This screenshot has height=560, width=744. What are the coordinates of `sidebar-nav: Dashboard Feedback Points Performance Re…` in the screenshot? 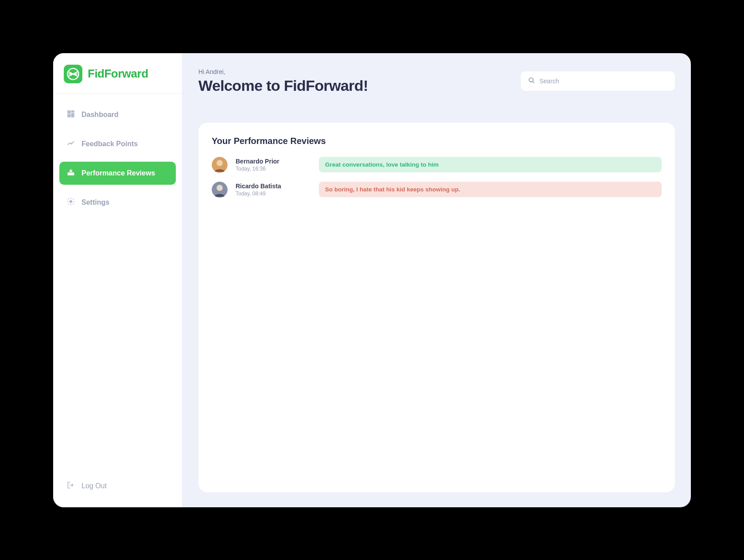 It's located at (118, 154).